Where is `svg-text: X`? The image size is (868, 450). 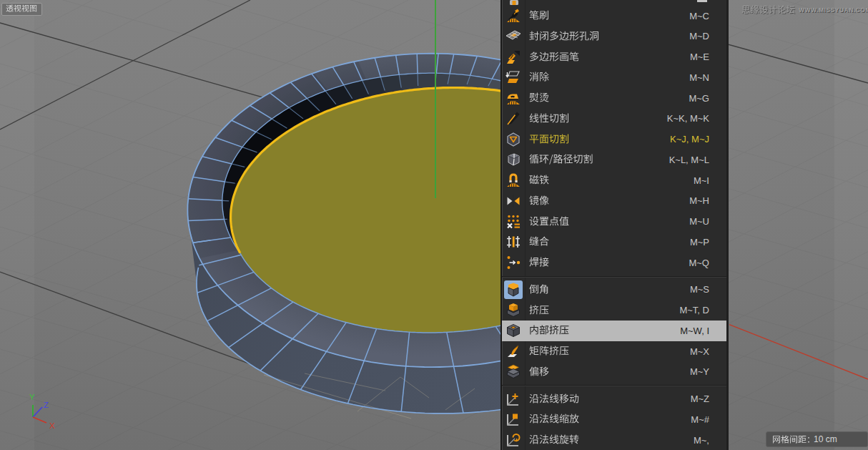
svg-text: X is located at coordinates (52, 426).